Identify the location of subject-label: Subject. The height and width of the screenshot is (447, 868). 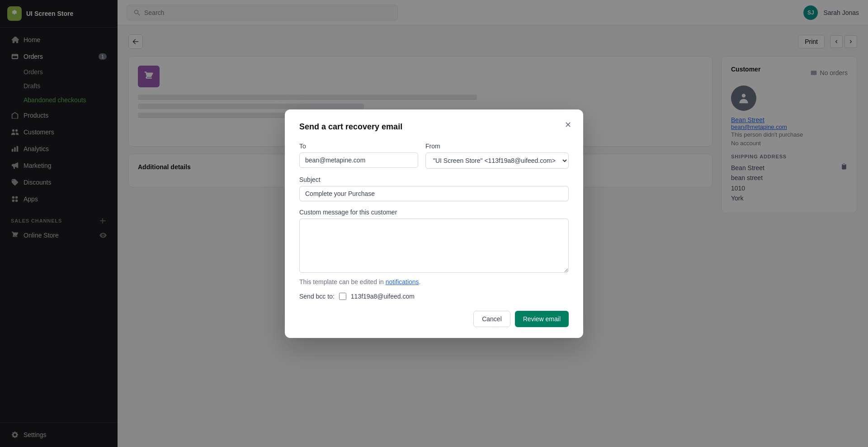
(434, 180).